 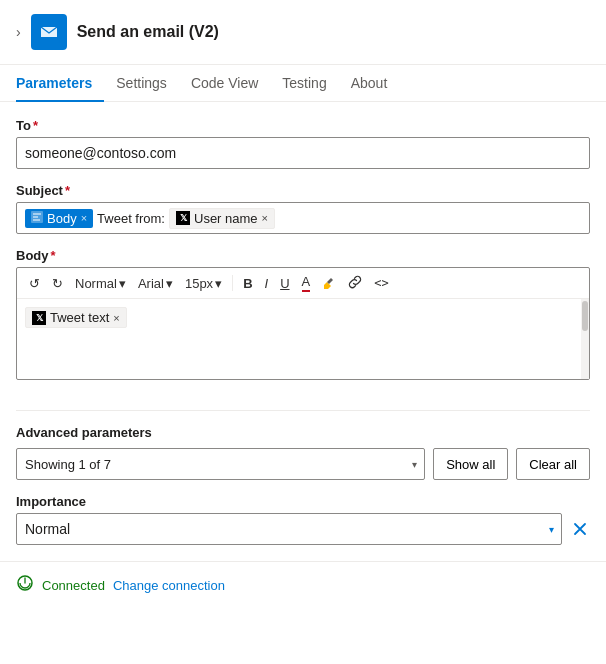 What do you see at coordinates (370, 83) in the screenshot?
I see `tab-about: About` at bounding box center [370, 83].